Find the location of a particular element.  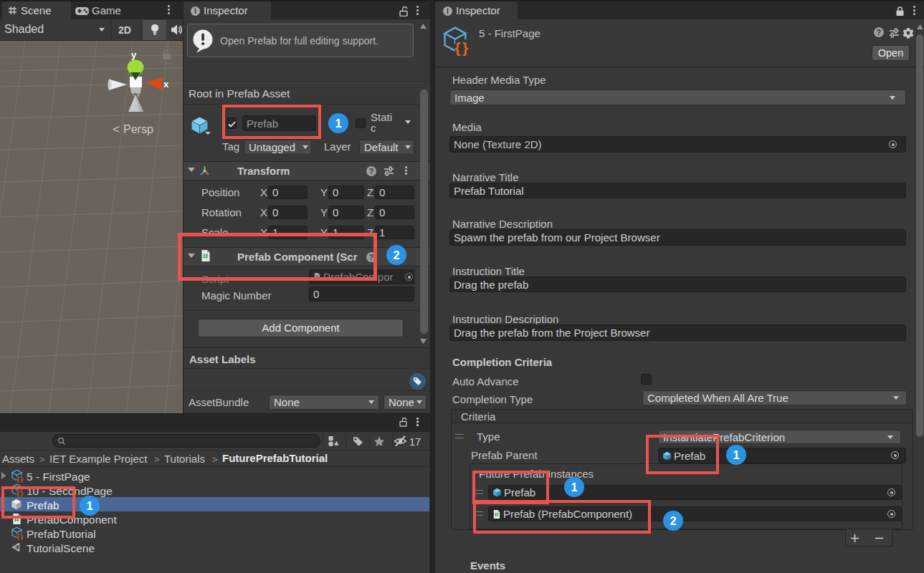

svg-text: y is located at coordinates (134, 54).